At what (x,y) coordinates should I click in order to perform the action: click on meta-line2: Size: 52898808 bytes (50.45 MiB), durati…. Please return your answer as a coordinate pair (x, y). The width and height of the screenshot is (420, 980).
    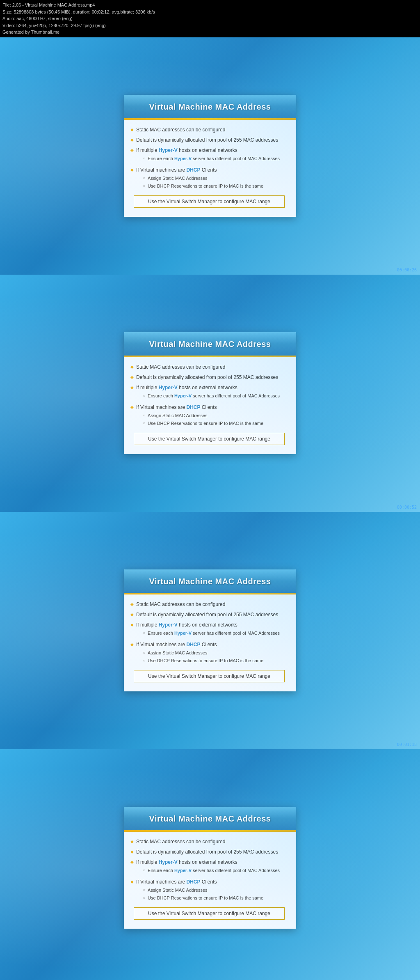
    Looking at the image, I should click on (210, 12).